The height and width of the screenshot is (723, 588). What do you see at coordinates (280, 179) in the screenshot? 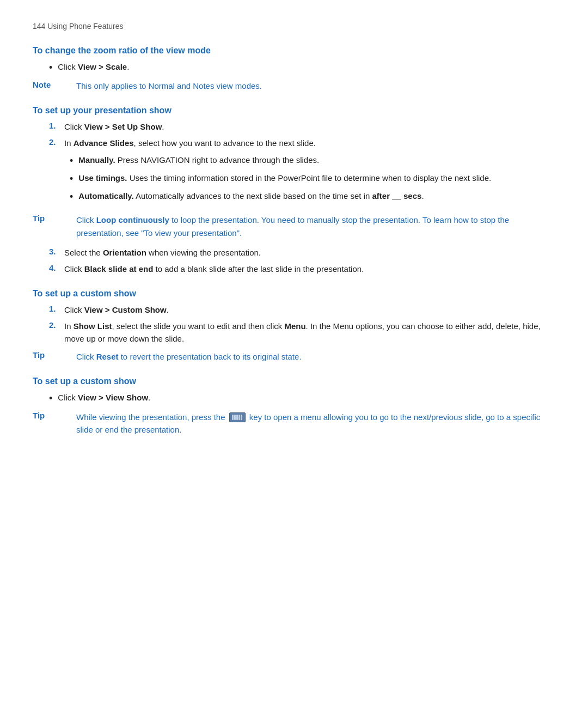
I see `sub-bullet-timings: • Use timings. Uses the timing informati…` at bounding box center [280, 179].